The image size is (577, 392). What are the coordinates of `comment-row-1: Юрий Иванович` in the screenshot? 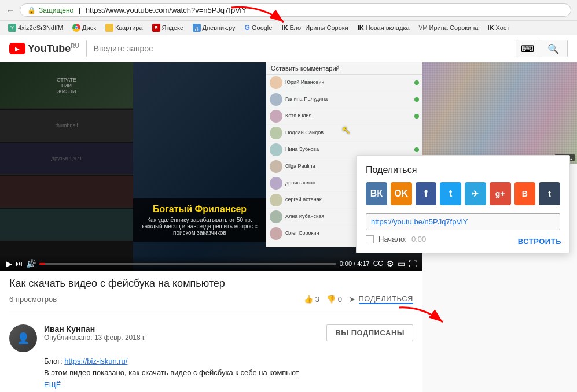 It's located at (344, 83).